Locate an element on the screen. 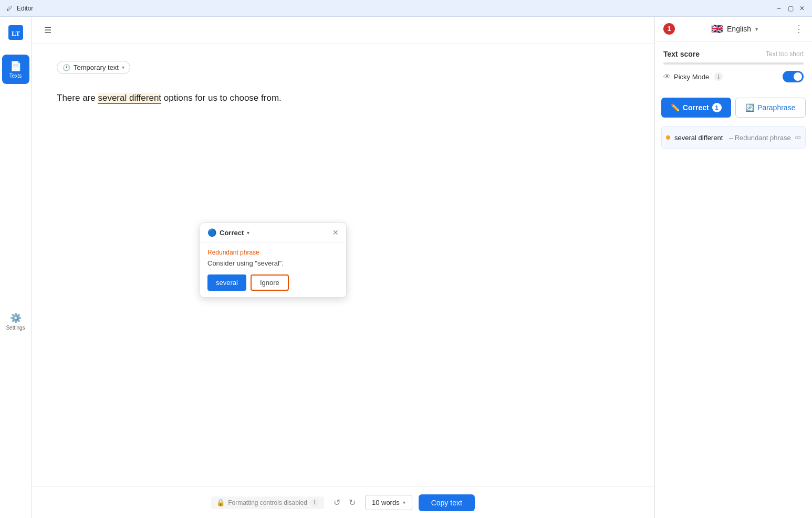 This screenshot has width=812, height=518. sidebar-item-settings: ⚙️ Settings is located at coordinates (16, 321).